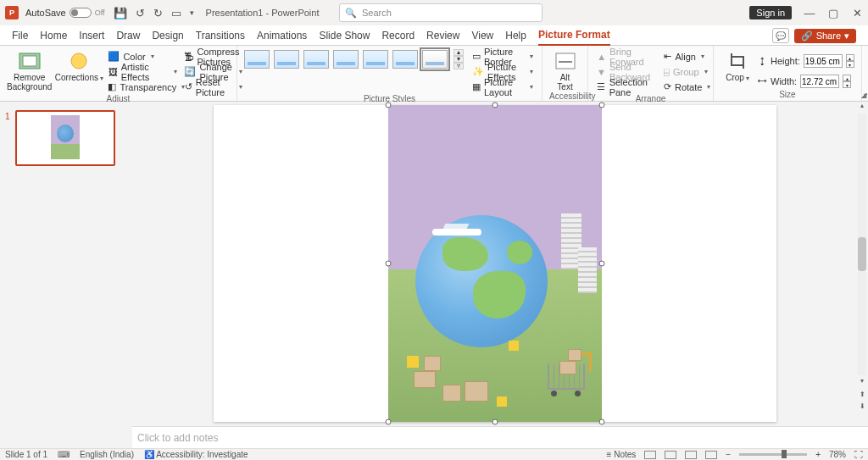 Image resolution: width=868 pixels, height=460 pixels. What do you see at coordinates (26, 454) in the screenshot?
I see `slide-indicator: Slide 1 of 1` at bounding box center [26, 454].